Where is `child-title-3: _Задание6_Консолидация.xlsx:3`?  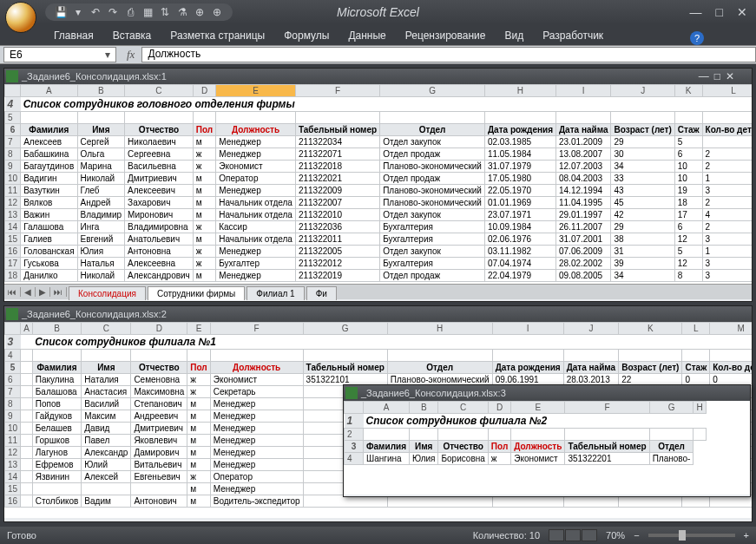
child-title-3: _Задание6_Консолидация.xlsx:3 is located at coordinates (547, 393).